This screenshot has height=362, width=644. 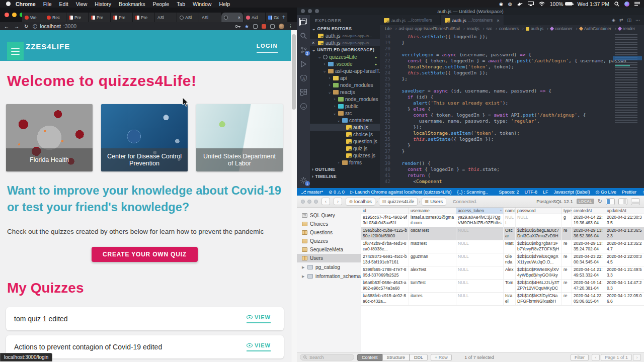 I want to click on chrome-window-controls, so click(x=14, y=15).